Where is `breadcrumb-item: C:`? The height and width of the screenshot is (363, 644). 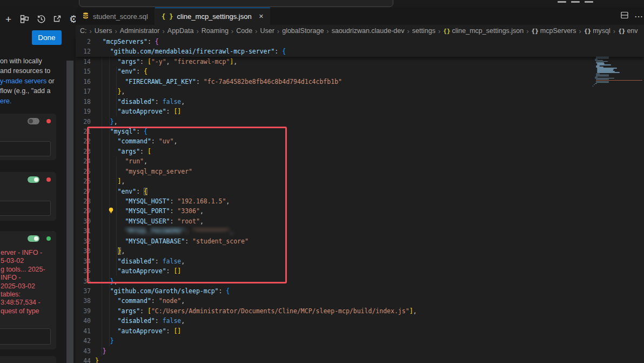 breadcrumb-item: C: is located at coordinates (83, 31).